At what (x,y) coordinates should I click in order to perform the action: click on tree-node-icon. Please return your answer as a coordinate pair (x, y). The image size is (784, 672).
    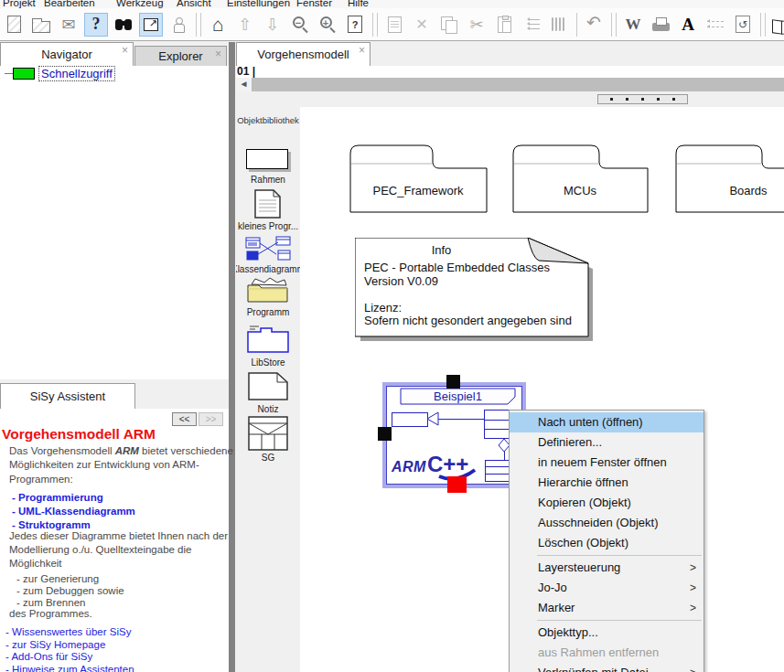
    Looking at the image, I should click on (24, 73).